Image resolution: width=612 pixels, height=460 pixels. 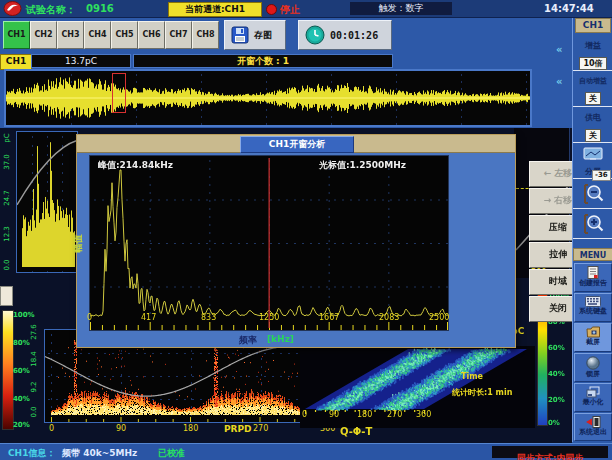 I want to click on spec-xtick-2500: 2500, so click(x=439, y=318).